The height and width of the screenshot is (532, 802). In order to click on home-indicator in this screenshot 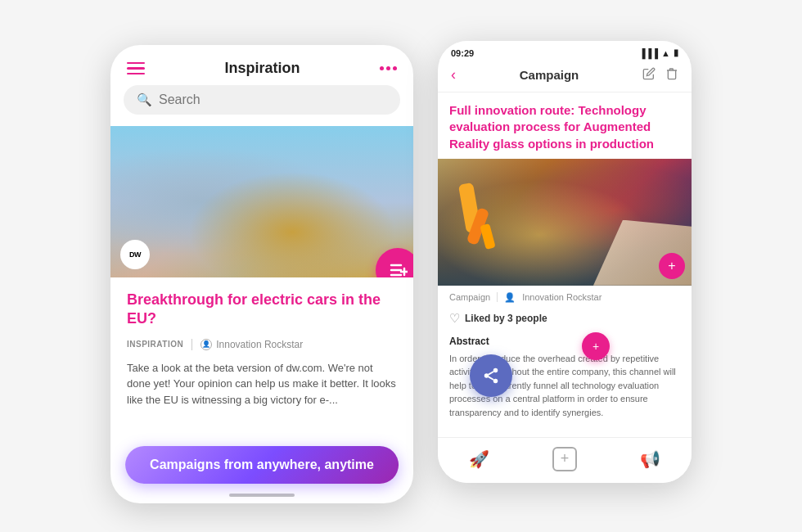, I will do `click(262, 495)`.